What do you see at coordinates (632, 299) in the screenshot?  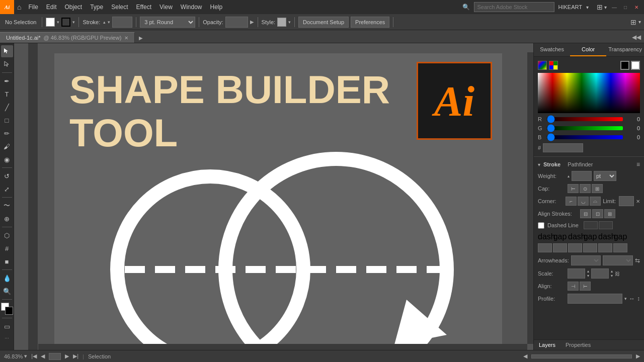 I see `flip-profile: ↔` at bounding box center [632, 299].